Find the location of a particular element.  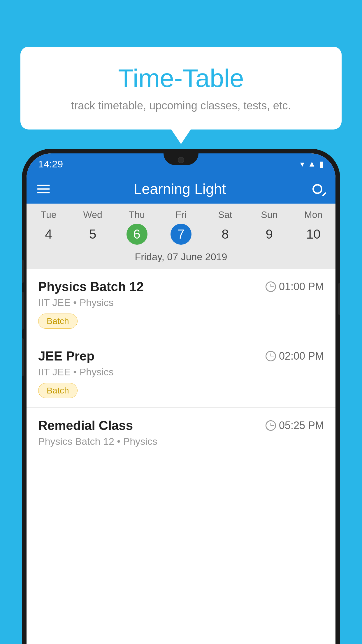

schedule-sub-2: Physics Batch 12 • Physics is located at coordinates (181, 442).